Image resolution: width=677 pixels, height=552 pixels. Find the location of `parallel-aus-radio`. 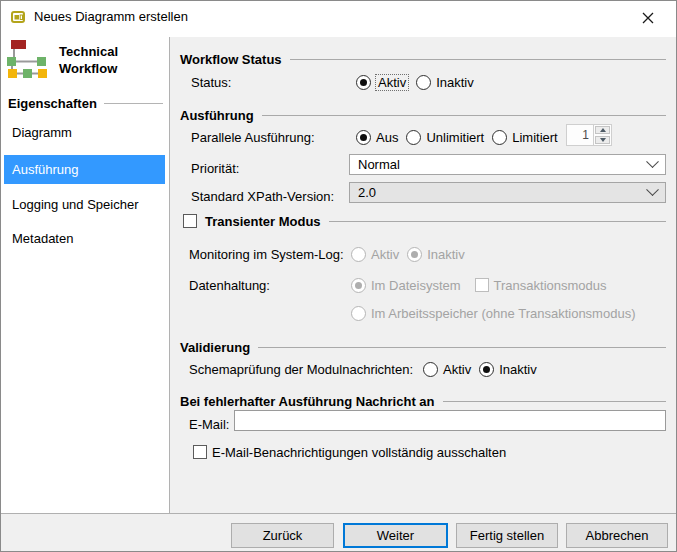

parallel-aus-radio is located at coordinates (364, 138).